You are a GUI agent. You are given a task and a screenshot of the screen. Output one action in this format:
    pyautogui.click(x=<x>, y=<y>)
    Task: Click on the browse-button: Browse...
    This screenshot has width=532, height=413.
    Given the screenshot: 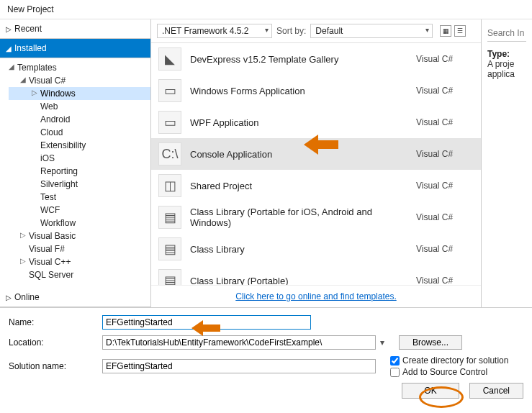 What is the action you would take?
    pyautogui.click(x=430, y=342)
    